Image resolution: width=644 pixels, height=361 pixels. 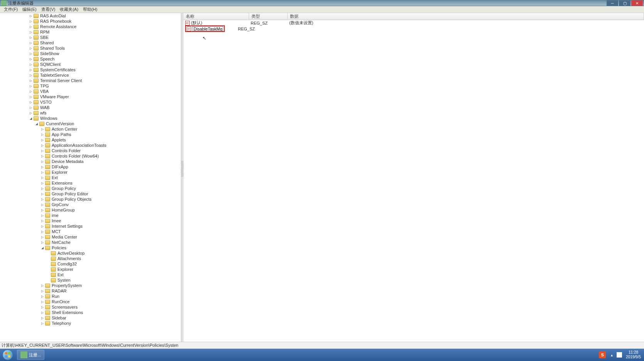 What do you see at coordinates (90, 232) in the screenshot?
I see `tree-item: ▷MCT` at bounding box center [90, 232].